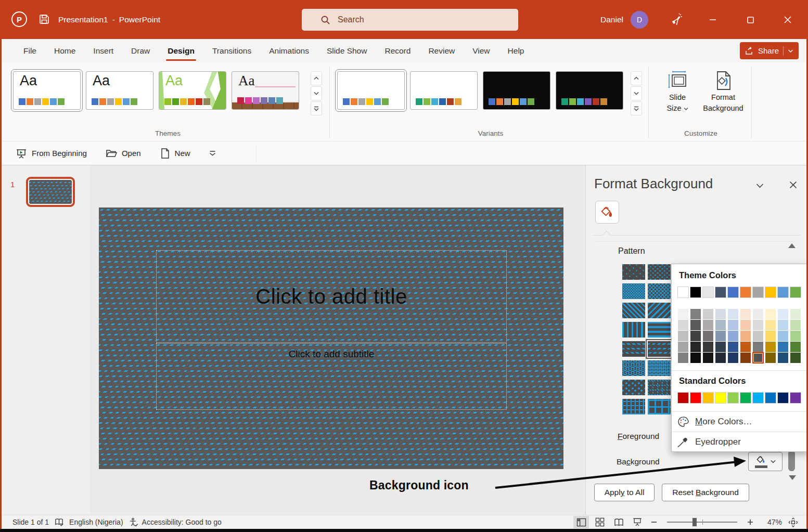  What do you see at coordinates (721, 336) in the screenshot?
I see `tint-swatch-c4-r3` at bounding box center [721, 336].